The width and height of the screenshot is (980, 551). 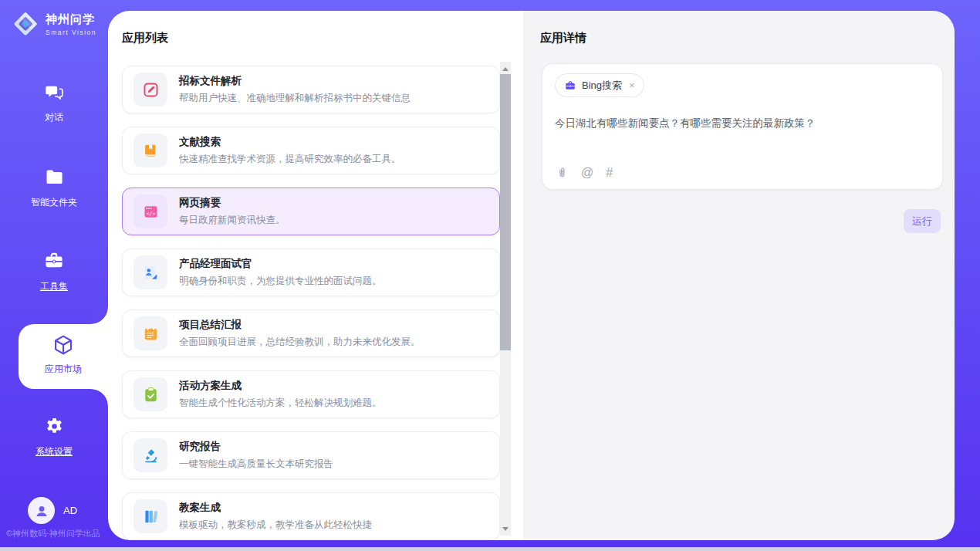 What do you see at coordinates (256, 455) in the screenshot?
I see `app-card-meta: 研究报告一键智能生成高质量长文本研究报告` at bounding box center [256, 455].